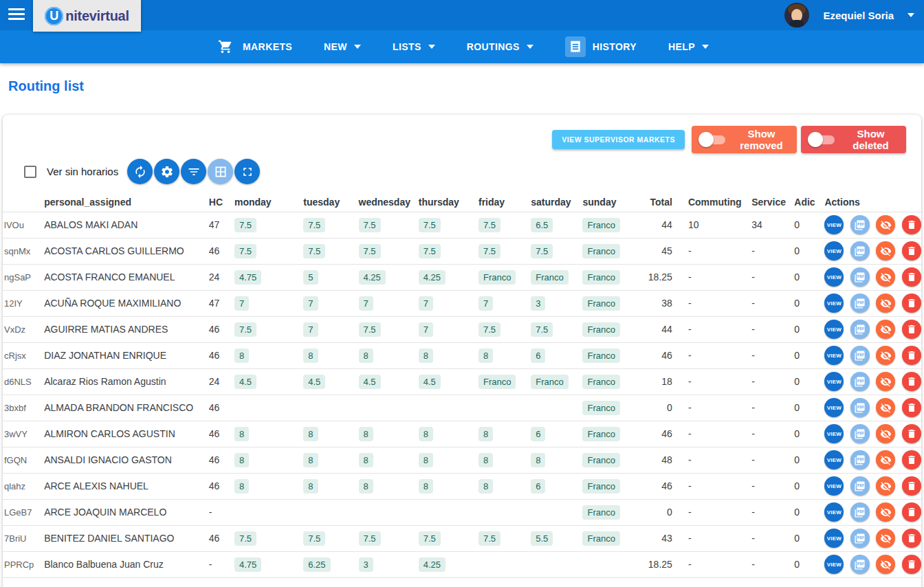 Image resolution: width=924 pixels, height=587 pixels. I want to click on grid-view-button, so click(220, 172).